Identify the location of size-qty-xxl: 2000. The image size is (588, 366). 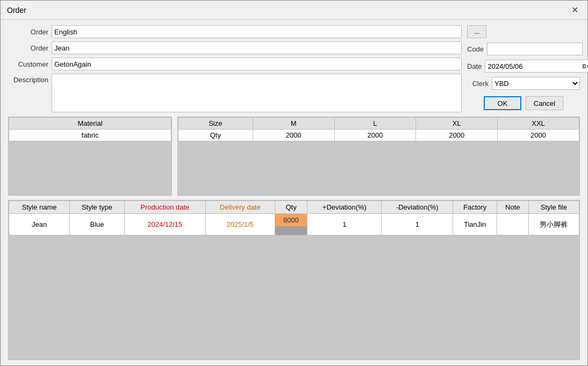
(539, 135).